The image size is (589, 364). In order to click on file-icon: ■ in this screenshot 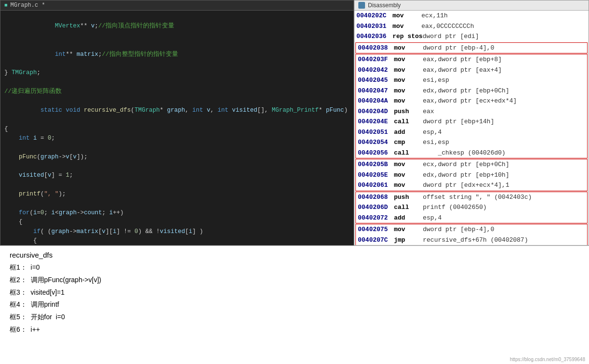, I will do `click(6, 5)`.